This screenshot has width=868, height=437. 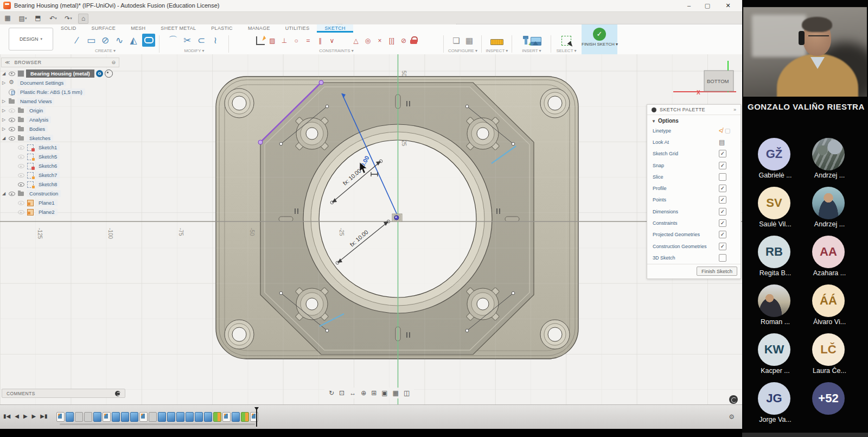 What do you see at coordinates (397, 218) in the screenshot?
I see `sketch-origin-point` at bounding box center [397, 218].